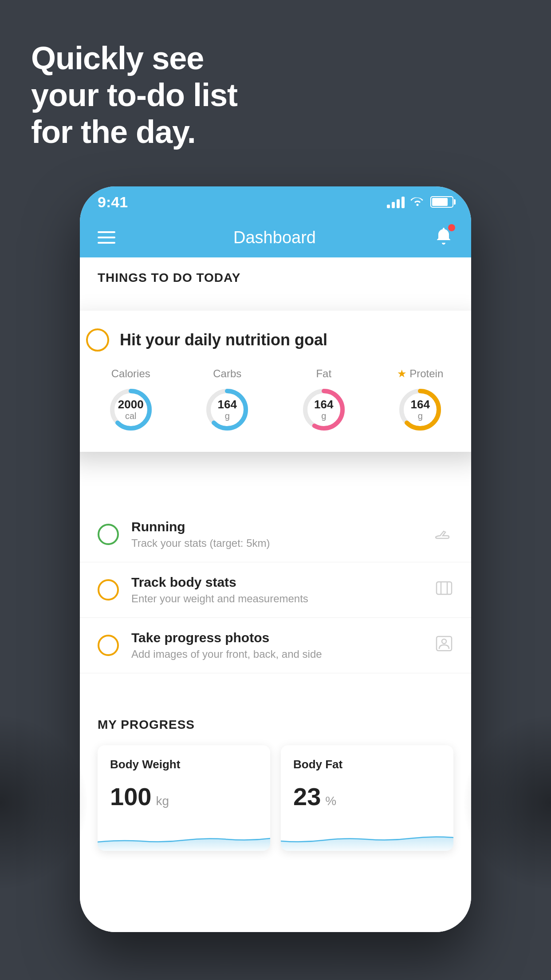  Describe the element at coordinates (227, 416) in the screenshot. I see `carbs-unit: g` at that location.